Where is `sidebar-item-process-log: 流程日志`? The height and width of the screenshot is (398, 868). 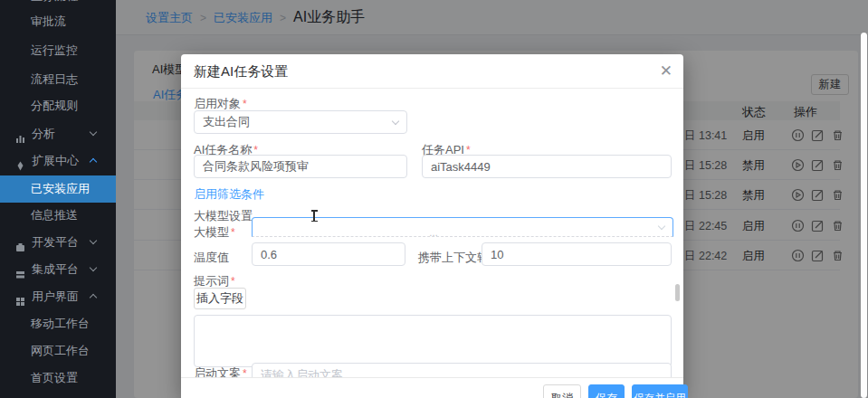
sidebar-item-process-log: 流程日志 is located at coordinates (58, 80).